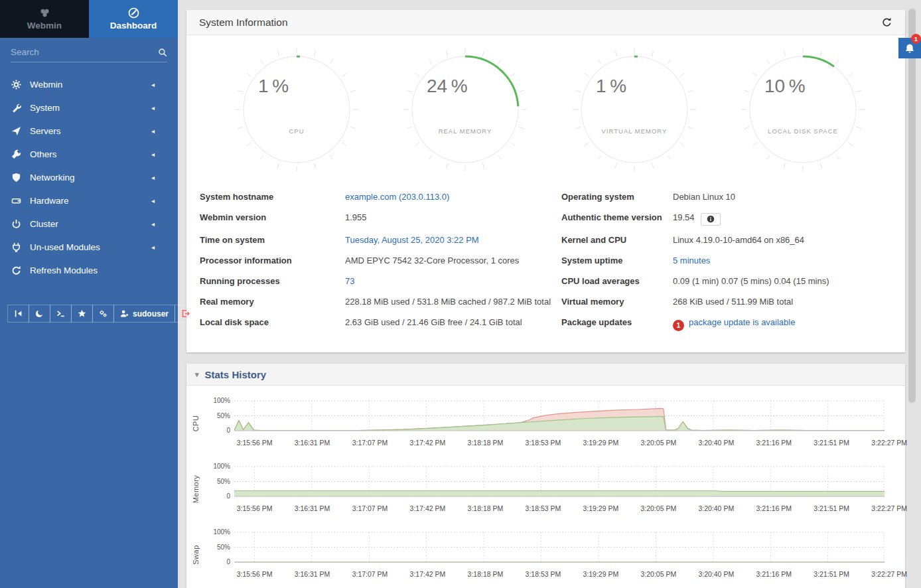  What do you see at coordinates (912, 206) in the screenshot?
I see `scrollbar-thumb` at bounding box center [912, 206].